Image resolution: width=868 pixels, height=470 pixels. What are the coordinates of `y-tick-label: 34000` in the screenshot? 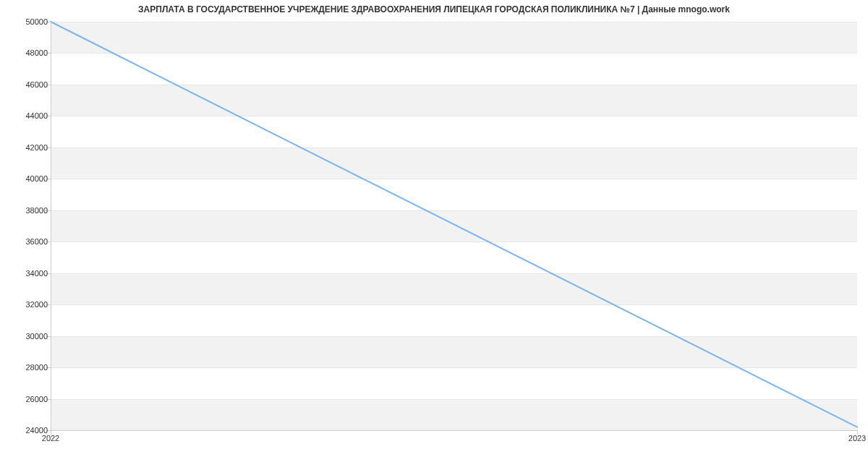 It's located at (36, 273).